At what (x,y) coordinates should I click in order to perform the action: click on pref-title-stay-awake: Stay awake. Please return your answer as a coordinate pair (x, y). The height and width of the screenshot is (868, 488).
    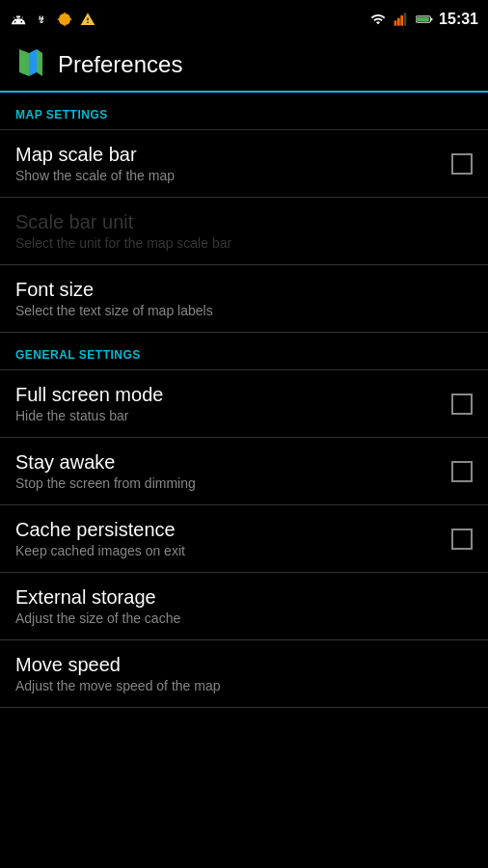
    Looking at the image, I should click on (228, 463).